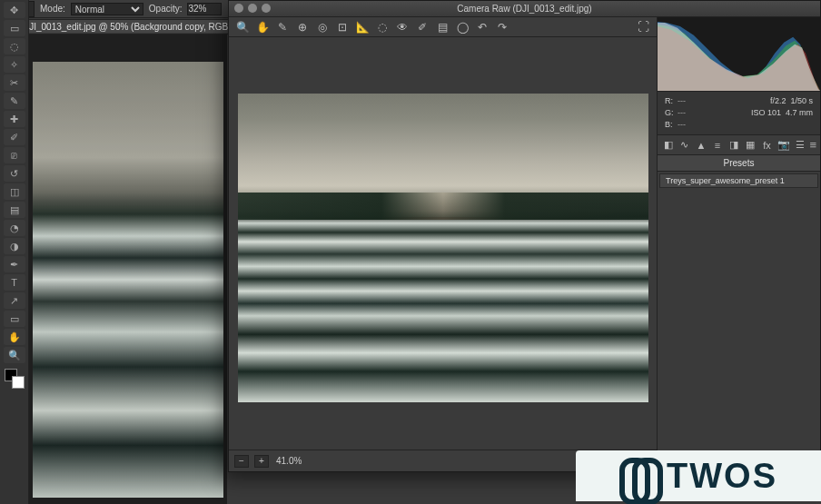 Image resolution: width=821 pixels, height=504 pixels. Describe the element at coordinates (442, 27) in the screenshot. I see `graduated-filter-tool-icon: ▤` at that location.